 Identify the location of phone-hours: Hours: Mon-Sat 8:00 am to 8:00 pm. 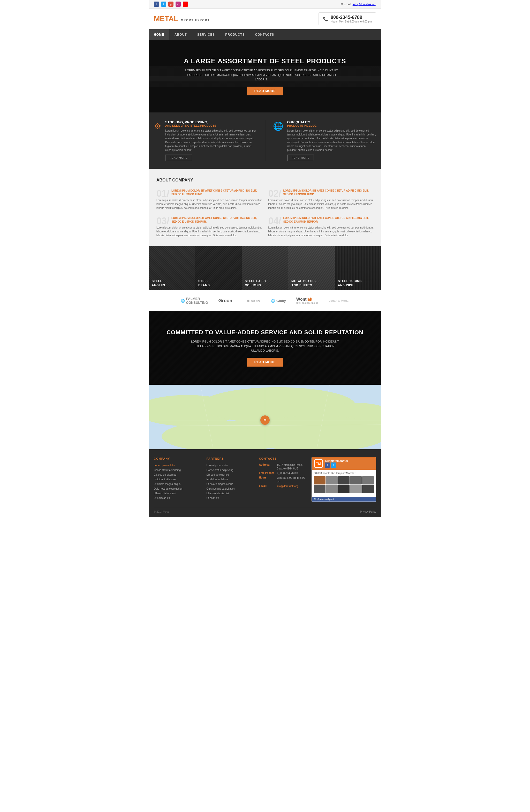
(351, 21).